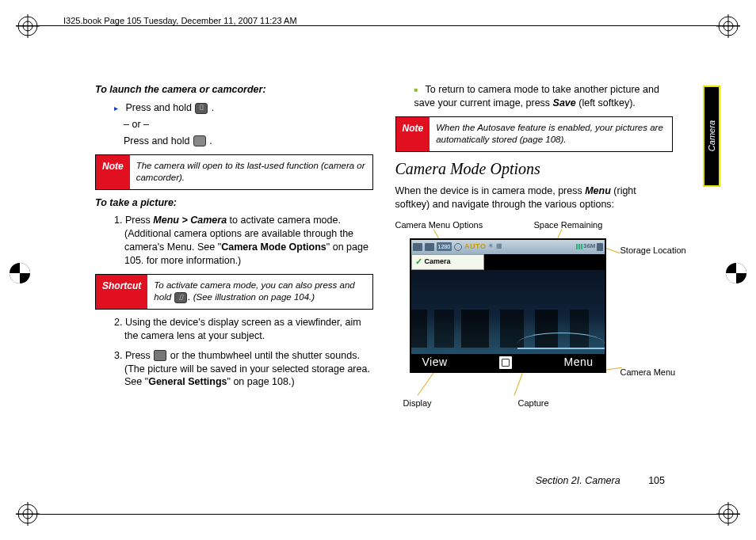 The width and height of the screenshot is (756, 540). Describe the element at coordinates (491, 247) in the screenshot. I see `wb-icon: ✳` at that location.